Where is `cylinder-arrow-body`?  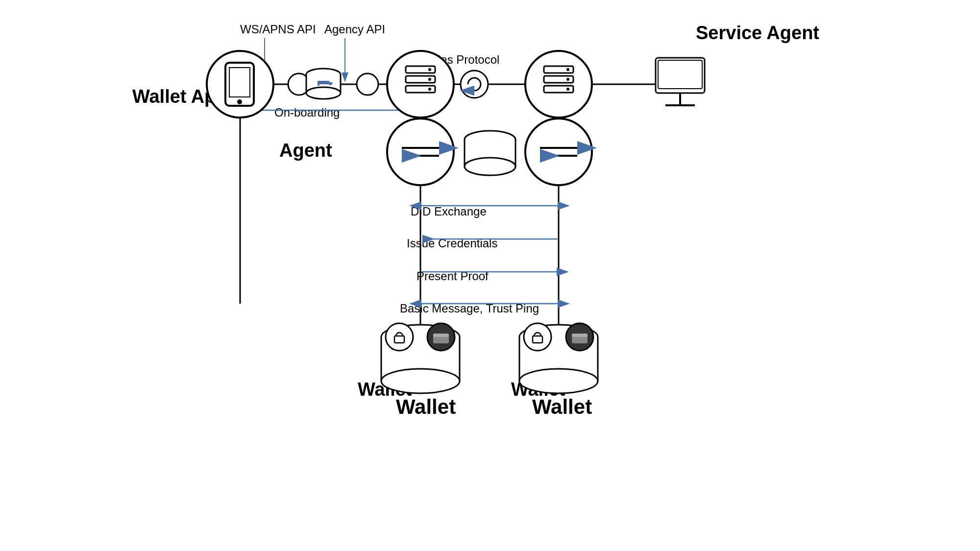
cylinder-arrow-body is located at coordinates (325, 83).